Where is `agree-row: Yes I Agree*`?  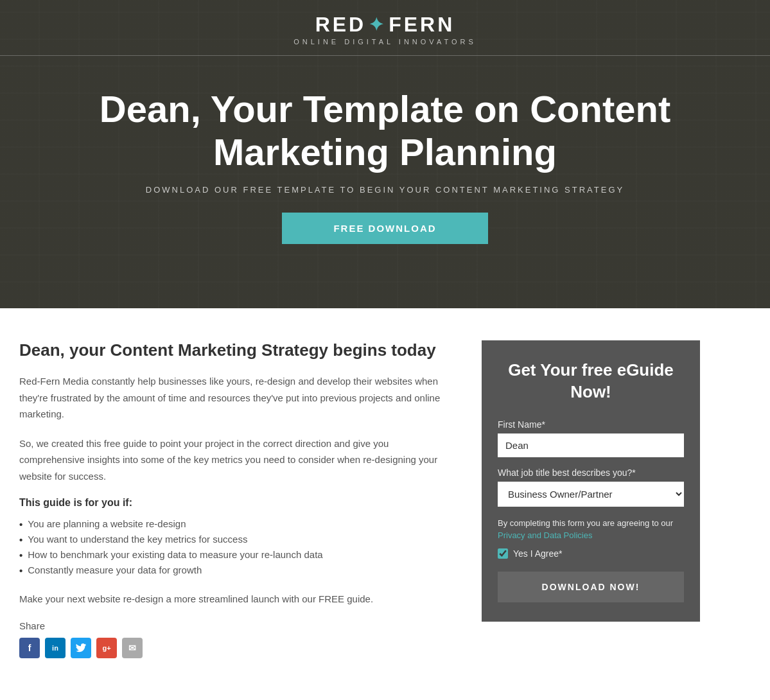
agree-row: Yes I Agree* is located at coordinates (591, 554).